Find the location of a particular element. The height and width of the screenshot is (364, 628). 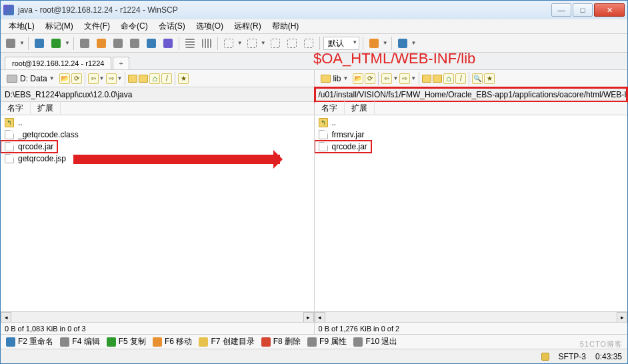

f8-delete: F8 删除 is located at coordinates (281, 341).